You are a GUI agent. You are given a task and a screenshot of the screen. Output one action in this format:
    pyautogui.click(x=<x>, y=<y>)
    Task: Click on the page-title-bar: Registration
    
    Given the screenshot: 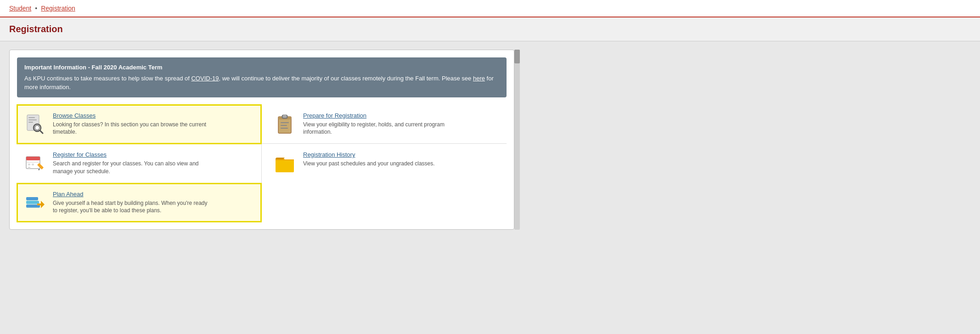 What is the action you would take?
    pyautogui.click(x=490, y=29)
    